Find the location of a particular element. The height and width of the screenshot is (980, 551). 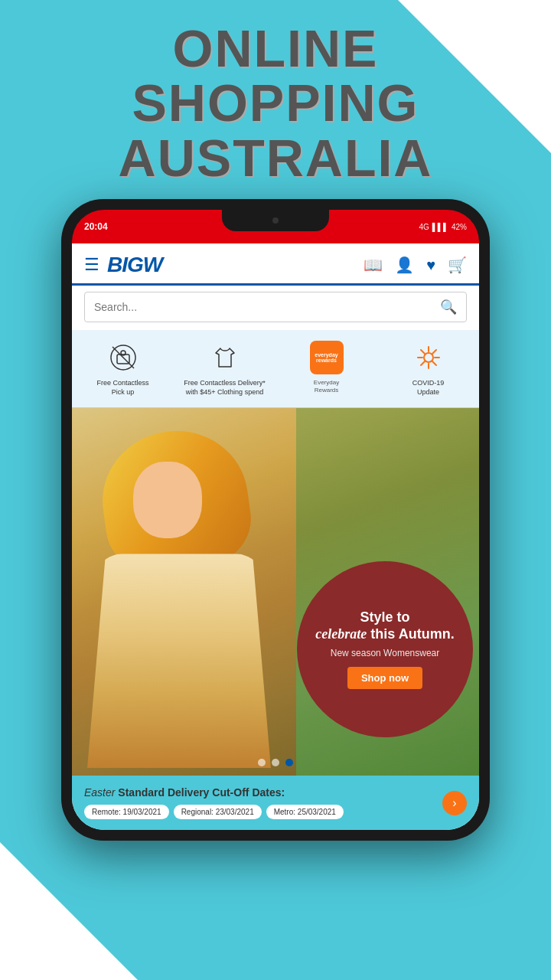

service-covid: COVID-19Update is located at coordinates (429, 369).